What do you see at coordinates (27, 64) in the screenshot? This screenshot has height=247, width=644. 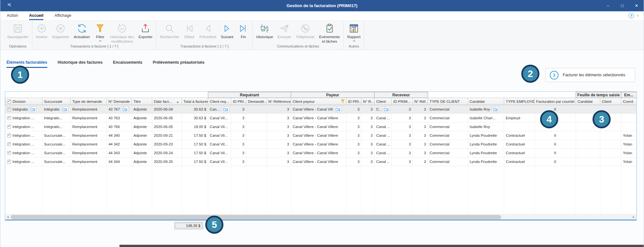 I see `view-tab--l-ments-facturables: Éléments facturables` at bounding box center [27, 64].